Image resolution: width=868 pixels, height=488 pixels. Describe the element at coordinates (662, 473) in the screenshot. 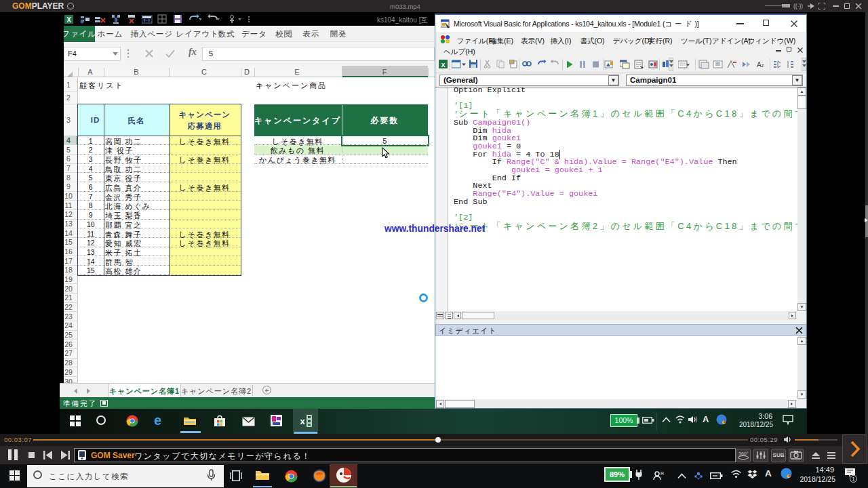

I see `svg-text: R` at that location.